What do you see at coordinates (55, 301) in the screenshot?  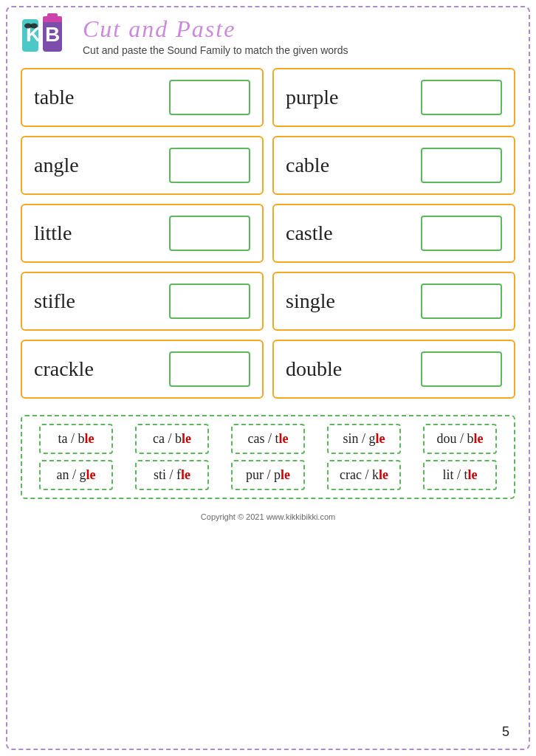 I see `word-label: stifle` at bounding box center [55, 301].